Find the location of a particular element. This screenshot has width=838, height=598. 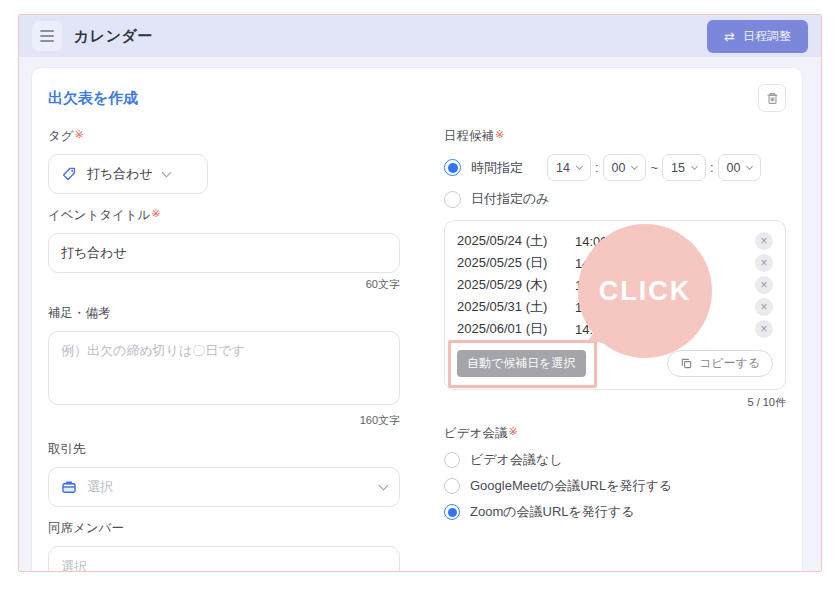

tag-select: 打ち合わせ is located at coordinates (128, 174).